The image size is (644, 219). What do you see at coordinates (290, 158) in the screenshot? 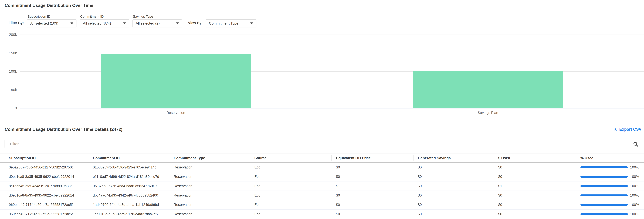
I see `column-header-source: Source` at bounding box center [290, 158].